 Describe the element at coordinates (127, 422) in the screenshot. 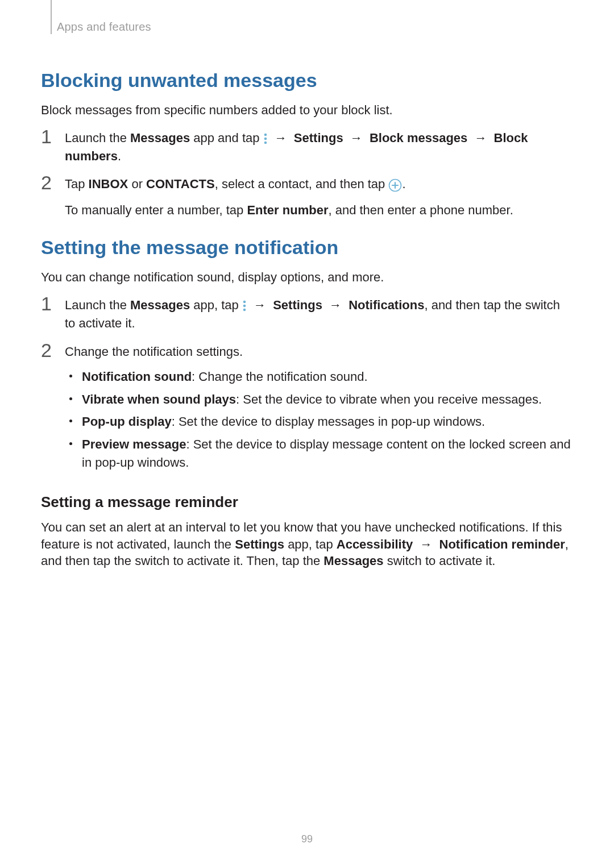

I see `label-popup-display: Pop-up display` at that location.